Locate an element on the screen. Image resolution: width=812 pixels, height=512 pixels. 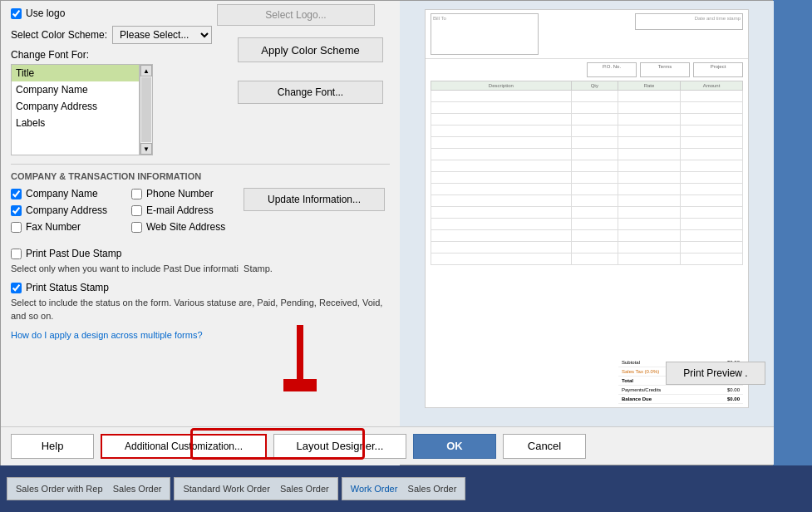
cb-row-company-name: Company Name is located at coordinates (63, 194).